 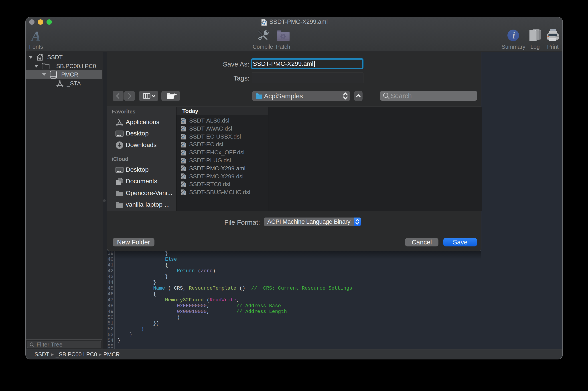 I want to click on svg-text: AML, so click(x=264, y=25).